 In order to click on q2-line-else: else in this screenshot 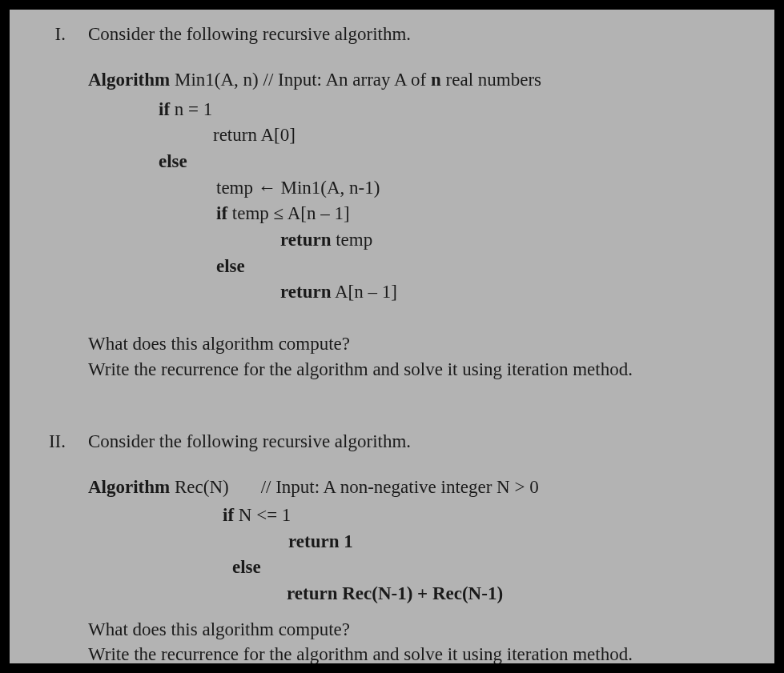, I will do `click(420, 568)`.